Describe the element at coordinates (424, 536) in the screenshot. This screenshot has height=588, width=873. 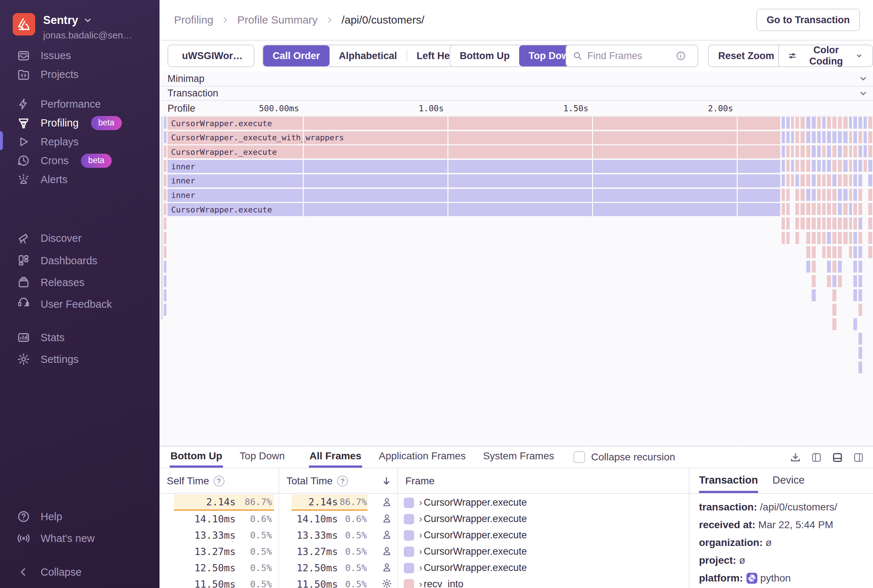
I see `frame-table-row: 13.33ms0.5%13.33ms0.5%›CursorWrapper.exe…` at that location.